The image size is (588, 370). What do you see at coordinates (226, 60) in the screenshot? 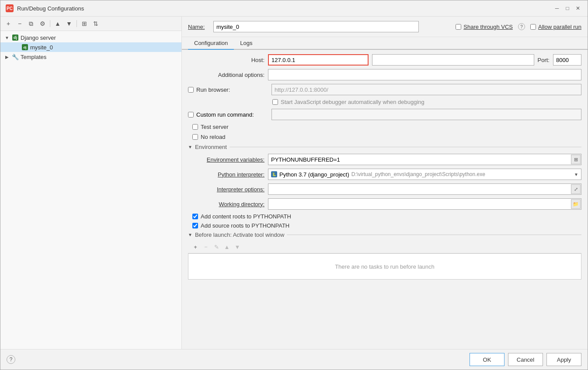
I see `host-label: Host:` at bounding box center [226, 60].